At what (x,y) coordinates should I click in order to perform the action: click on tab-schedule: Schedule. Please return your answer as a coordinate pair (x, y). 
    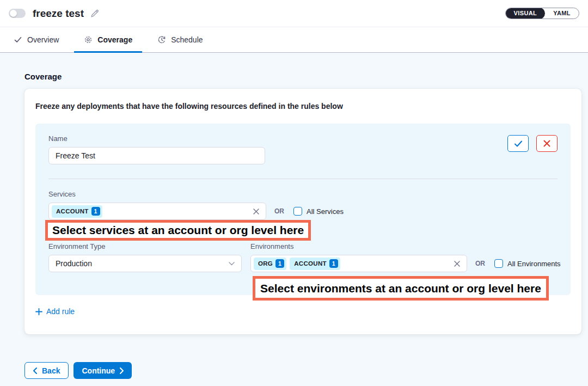
    Looking at the image, I should click on (180, 40).